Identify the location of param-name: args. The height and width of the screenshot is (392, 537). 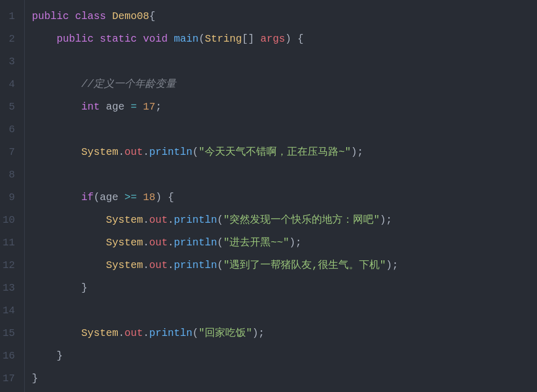
(273, 39).